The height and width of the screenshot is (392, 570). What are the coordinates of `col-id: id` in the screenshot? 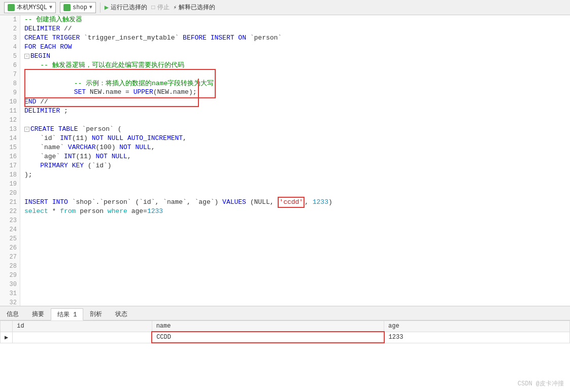 It's located at (82, 327).